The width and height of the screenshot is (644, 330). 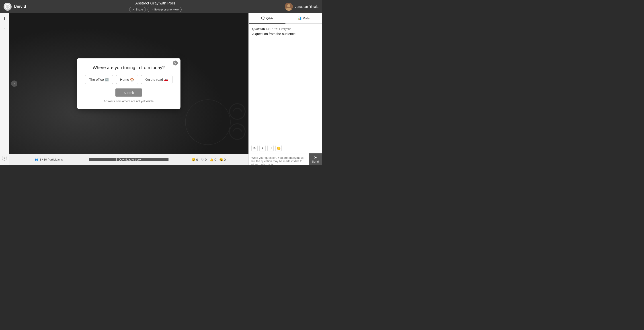 I want to click on format-bar: B I U 😊, so click(x=286, y=148).